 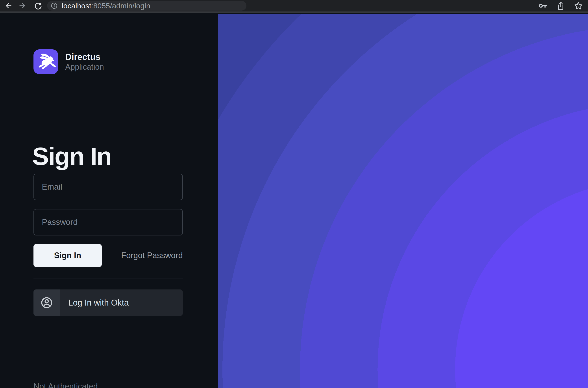 I want to click on back-icon, so click(x=8, y=6).